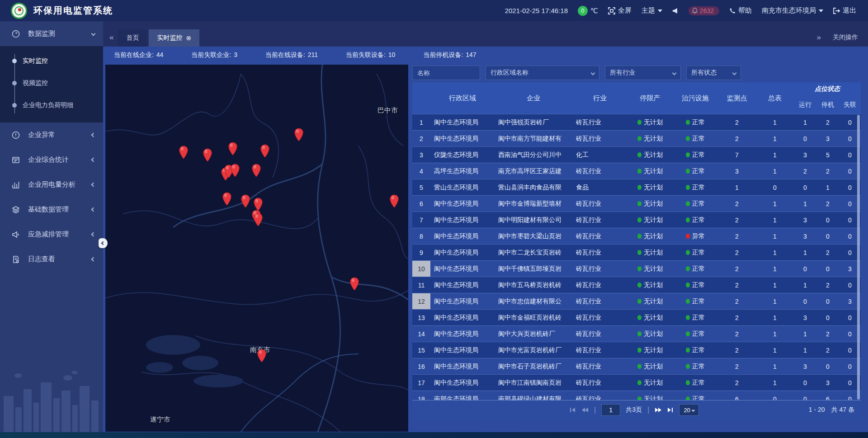 The width and height of the screenshot is (868, 438). What do you see at coordinates (421, 396) in the screenshot?
I see `cell-row-number: 18` at bounding box center [421, 396].